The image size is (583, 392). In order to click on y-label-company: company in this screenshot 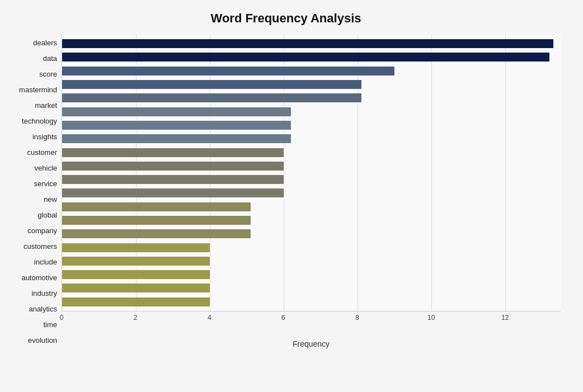, I will do `click(34, 230)`.